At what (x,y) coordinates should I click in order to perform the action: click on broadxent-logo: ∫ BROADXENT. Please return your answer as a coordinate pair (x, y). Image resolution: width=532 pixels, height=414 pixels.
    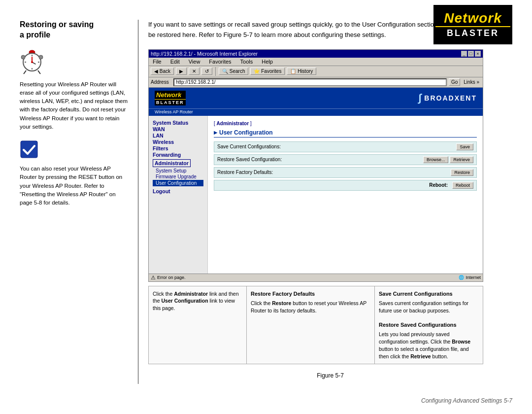
    Looking at the image, I should click on (447, 98).